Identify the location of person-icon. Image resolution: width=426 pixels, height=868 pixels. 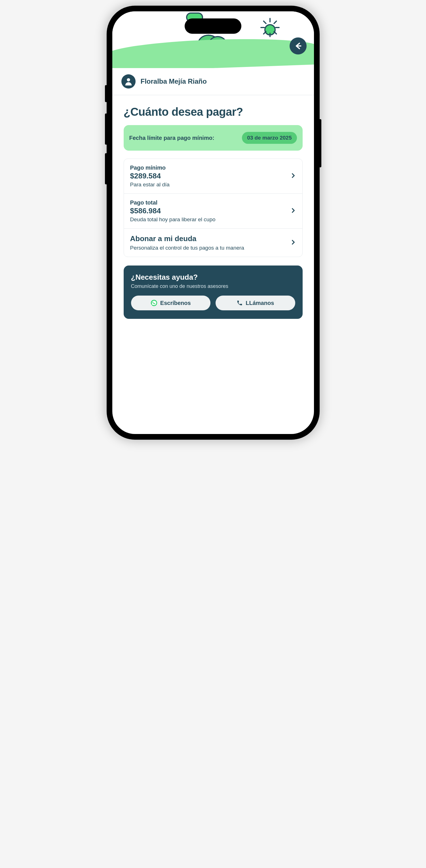
(129, 82).